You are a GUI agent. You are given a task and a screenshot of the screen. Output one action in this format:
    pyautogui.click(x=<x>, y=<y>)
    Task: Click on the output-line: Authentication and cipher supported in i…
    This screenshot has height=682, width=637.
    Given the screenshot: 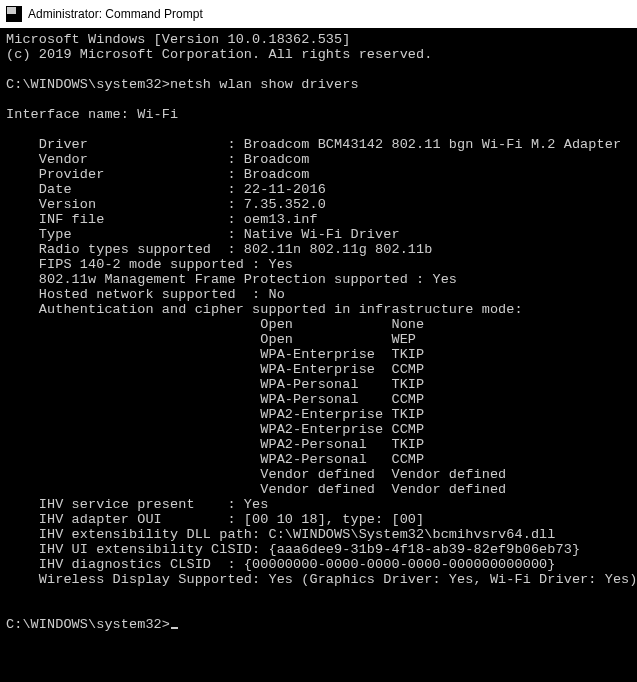 What is the action you would take?
    pyautogui.click(x=264, y=310)
    